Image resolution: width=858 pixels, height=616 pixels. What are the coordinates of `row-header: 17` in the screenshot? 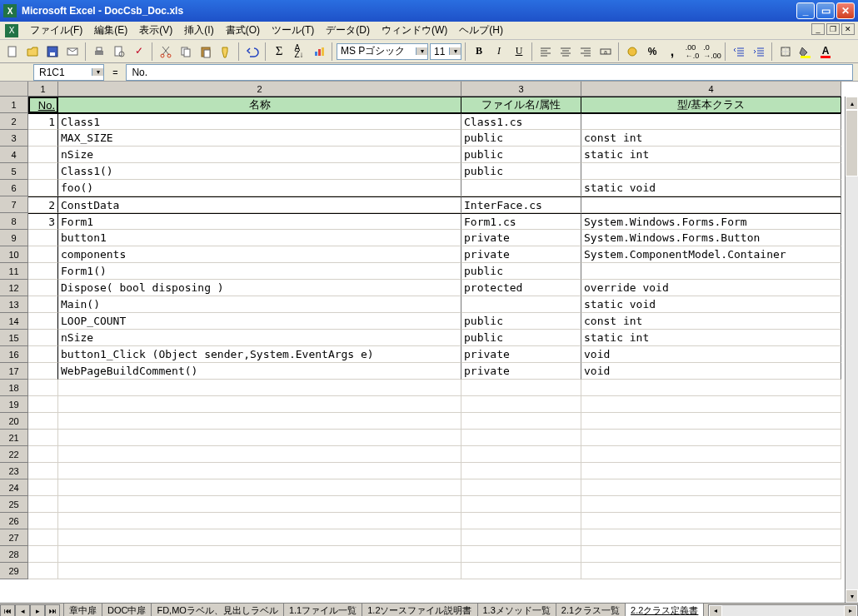 It's located at (14, 371).